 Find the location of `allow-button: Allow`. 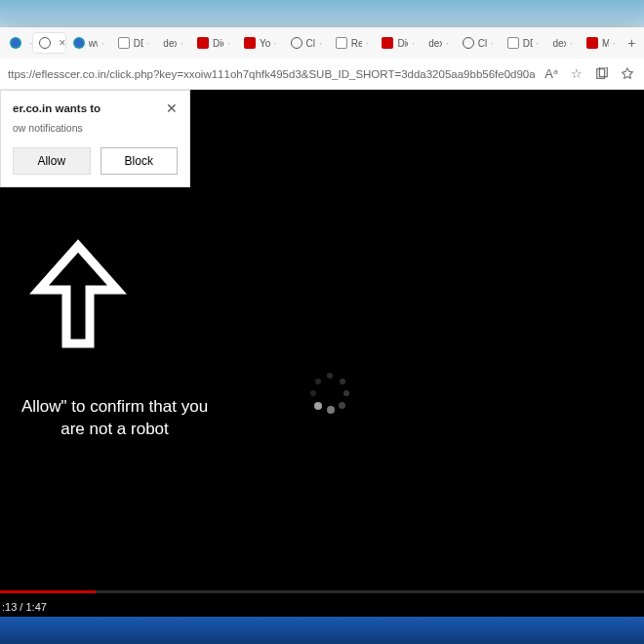

allow-button: Allow is located at coordinates (52, 161).